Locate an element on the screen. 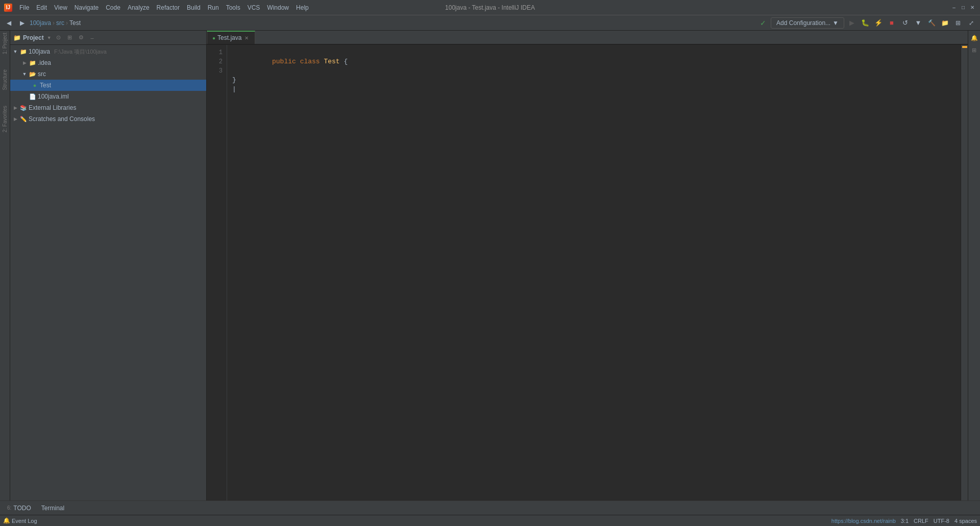 The image size is (980, 526). status-line-ending: CRLF is located at coordinates (921, 521).